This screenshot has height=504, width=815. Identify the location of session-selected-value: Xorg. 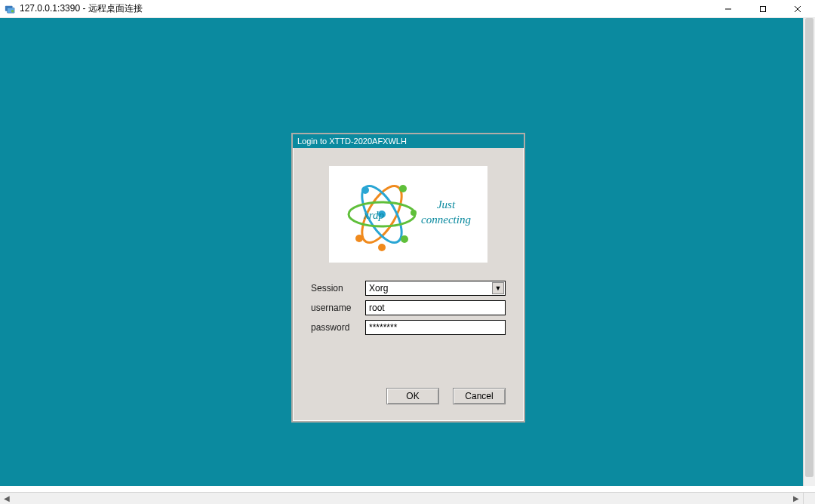
(379, 288).